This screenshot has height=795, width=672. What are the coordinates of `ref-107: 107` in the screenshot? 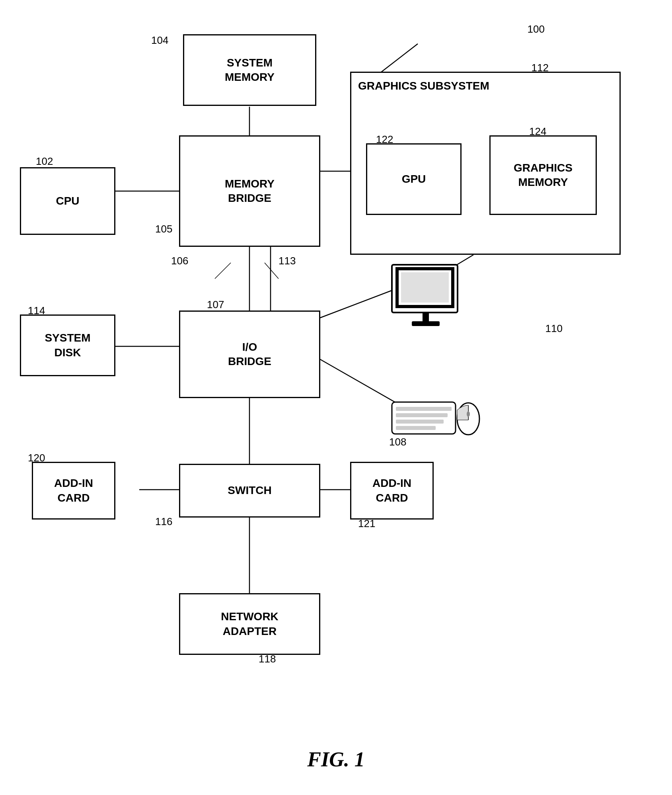 It's located at (216, 305).